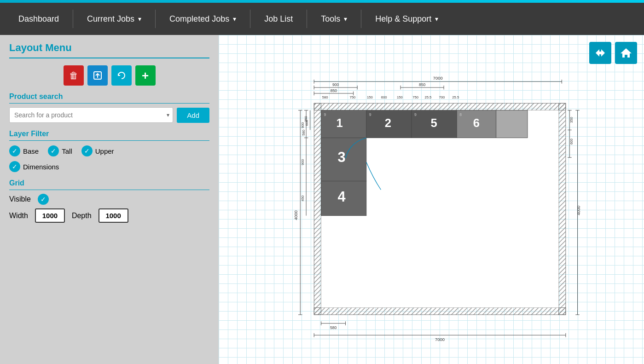 The width and height of the screenshot is (644, 364). I want to click on delete-button: 🗑, so click(74, 75).